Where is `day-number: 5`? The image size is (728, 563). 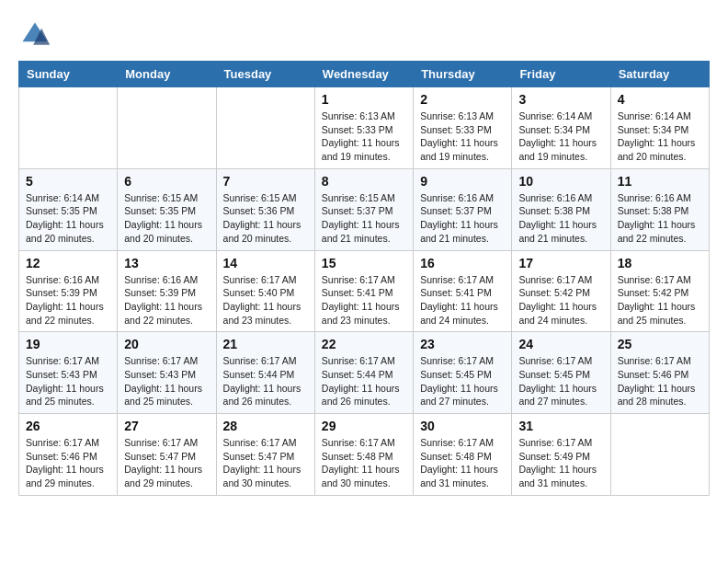 day-number: 5 is located at coordinates (68, 181).